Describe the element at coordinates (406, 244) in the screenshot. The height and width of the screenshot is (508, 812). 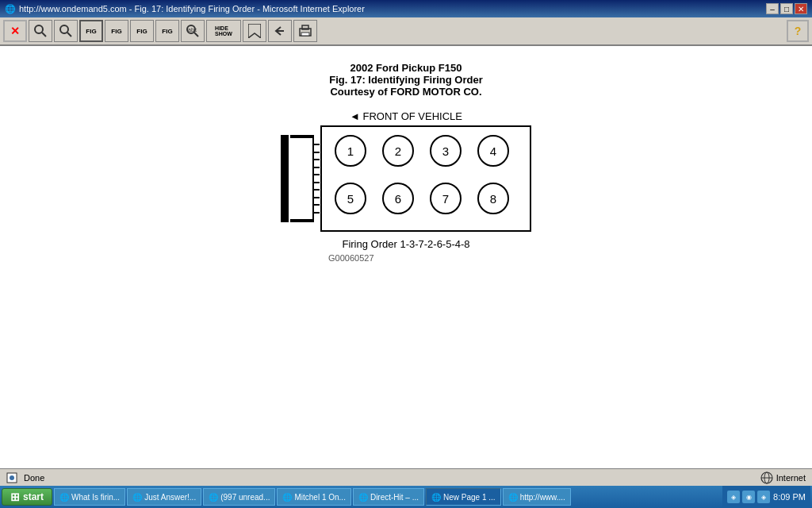
I see `firing-order: Firing Order 1-3-7-2-6-5-4-8` at that location.